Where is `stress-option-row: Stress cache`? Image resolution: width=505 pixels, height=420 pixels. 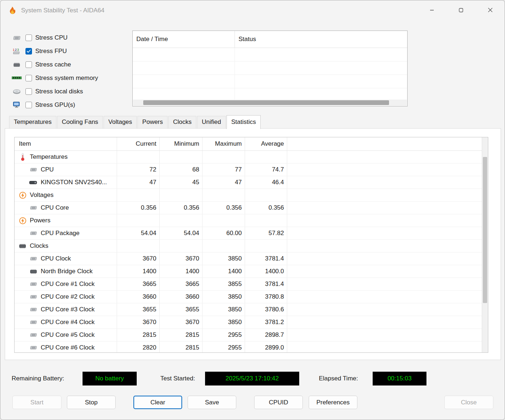 stress-option-row: Stress cache is located at coordinates (55, 65).